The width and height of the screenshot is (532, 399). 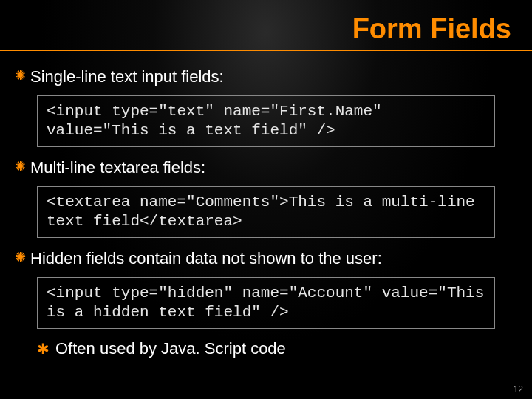 I want to click on title-divider, so click(x=266, y=50).